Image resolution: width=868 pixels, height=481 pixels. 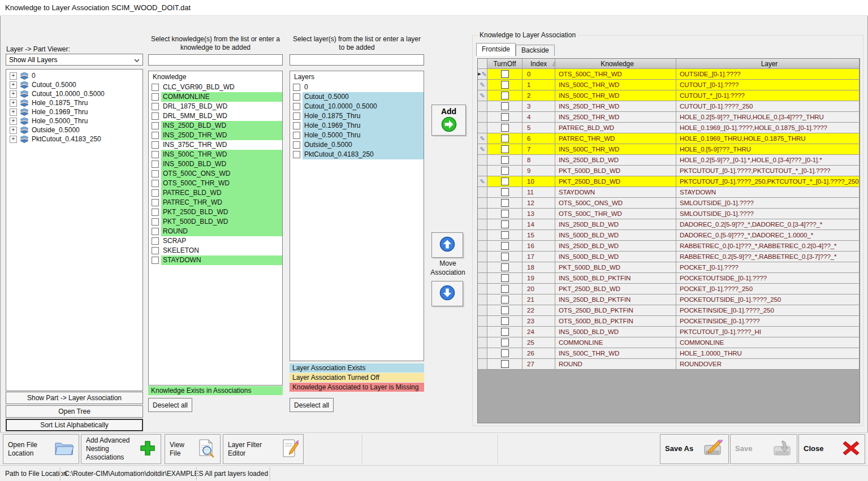 What do you see at coordinates (668, 343) in the screenshot?
I see `table-row: 25COMMONLINECOMMONLINE` at bounding box center [668, 343].